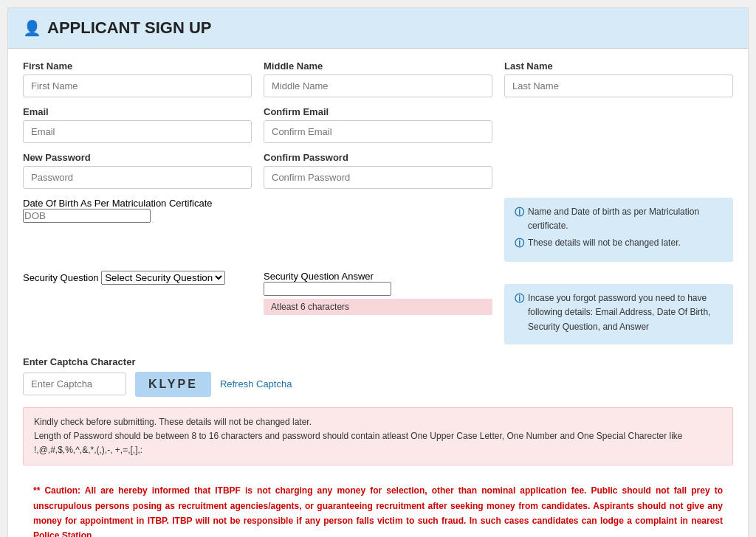 This screenshot has width=756, height=537. What do you see at coordinates (619, 86) in the screenshot?
I see `last-name-input` at bounding box center [619, 86].